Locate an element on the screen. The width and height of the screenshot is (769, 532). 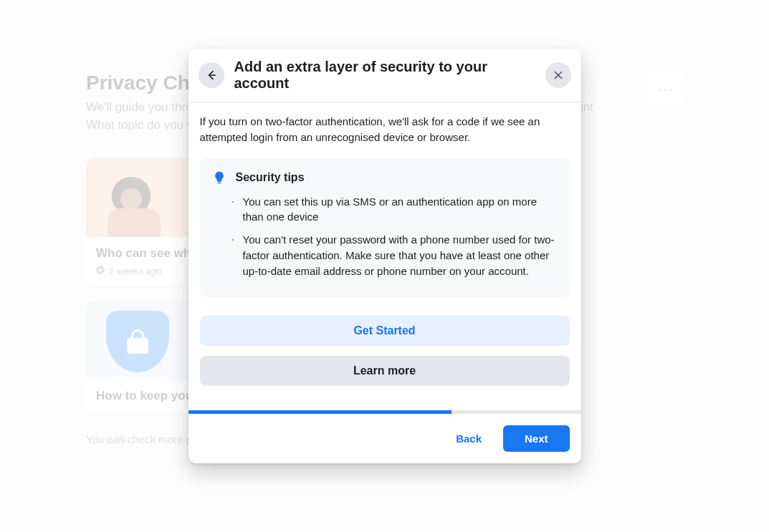
next-button: Next is located at coordinates (536, 438).